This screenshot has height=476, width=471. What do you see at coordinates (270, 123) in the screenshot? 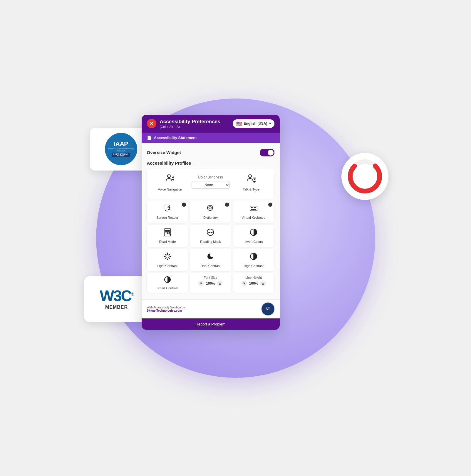
I see `chevron-down-icon: ▾` at bounding box center [270, 123].